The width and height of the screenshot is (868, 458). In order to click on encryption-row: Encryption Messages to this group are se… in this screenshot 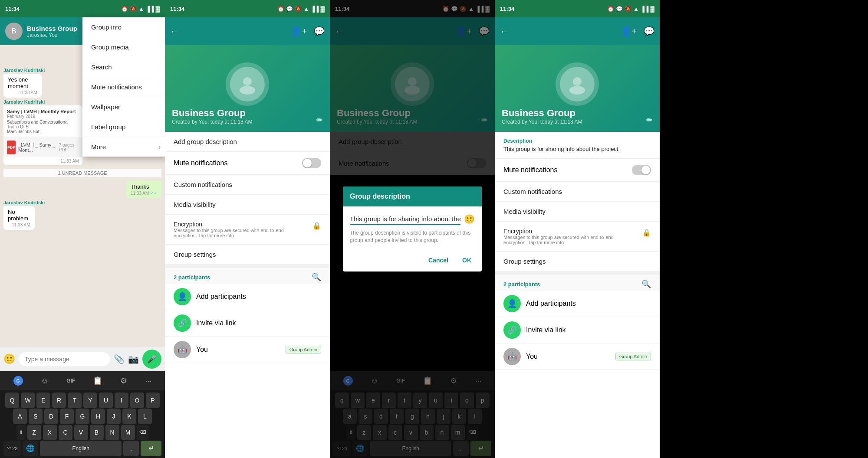, I will do `click(247, 230)`.